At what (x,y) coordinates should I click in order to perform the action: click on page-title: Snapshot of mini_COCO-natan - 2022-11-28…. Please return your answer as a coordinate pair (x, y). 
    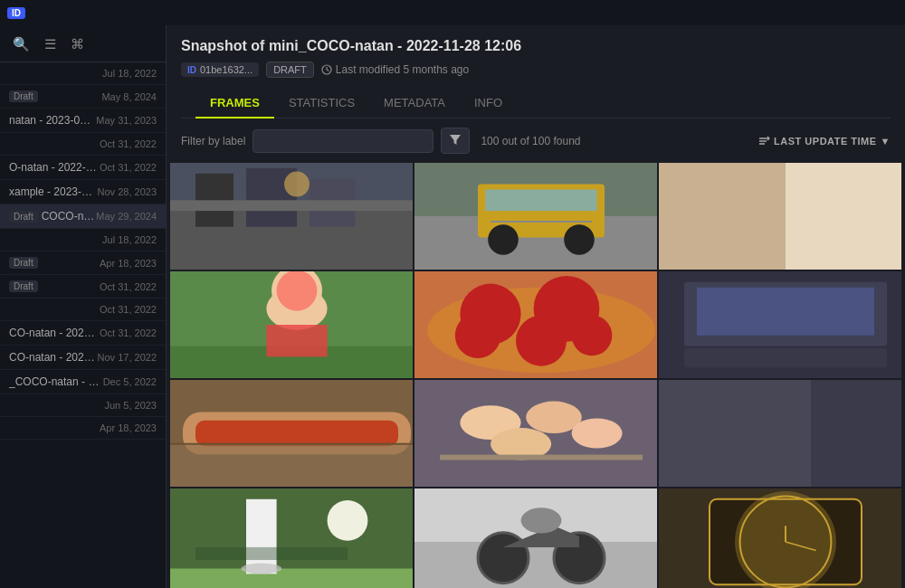
    Looking at the image, I should click on (536, 46).